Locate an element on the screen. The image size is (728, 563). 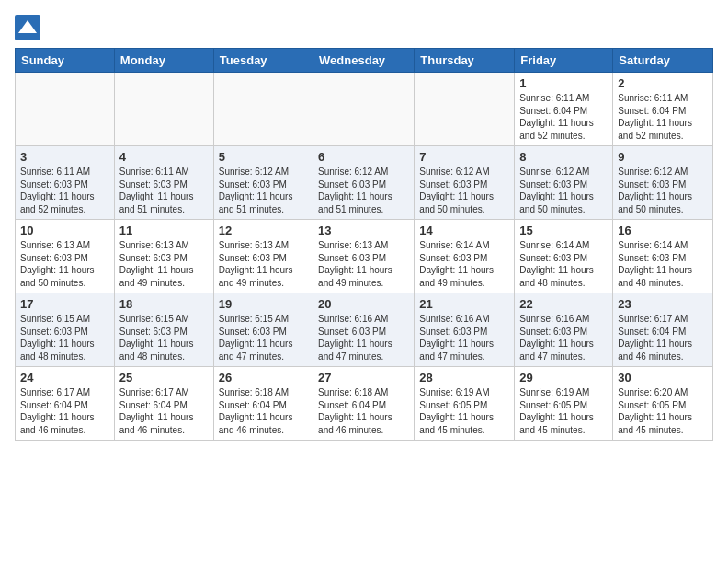
day-number: 24 is located at coordinates (64, 377).